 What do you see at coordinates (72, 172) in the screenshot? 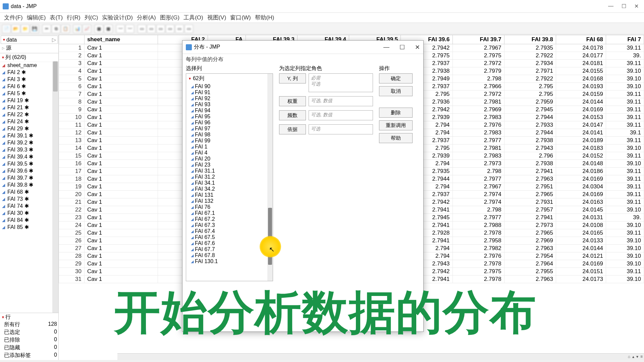
I see `grid-cell: 17` at bounding box center [72, 172].